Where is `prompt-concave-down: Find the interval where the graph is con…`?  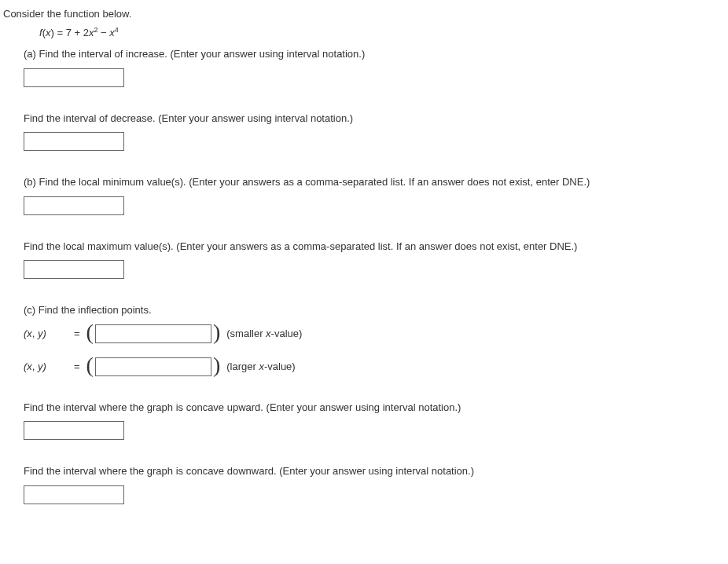 prompt-concave-down: Find the interval where the graph is con… is located at coordinates (376, 471).